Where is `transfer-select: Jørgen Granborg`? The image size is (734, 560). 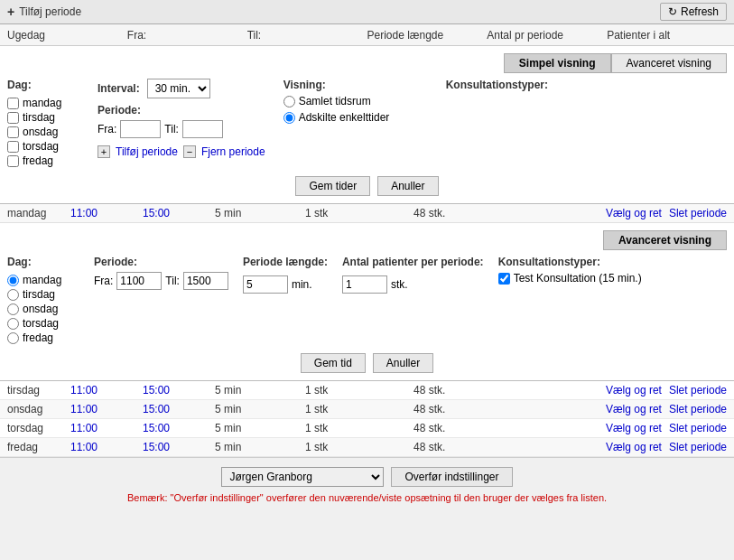
transfer-select: Jørgen Granborg is located at coordinates (302, 477).